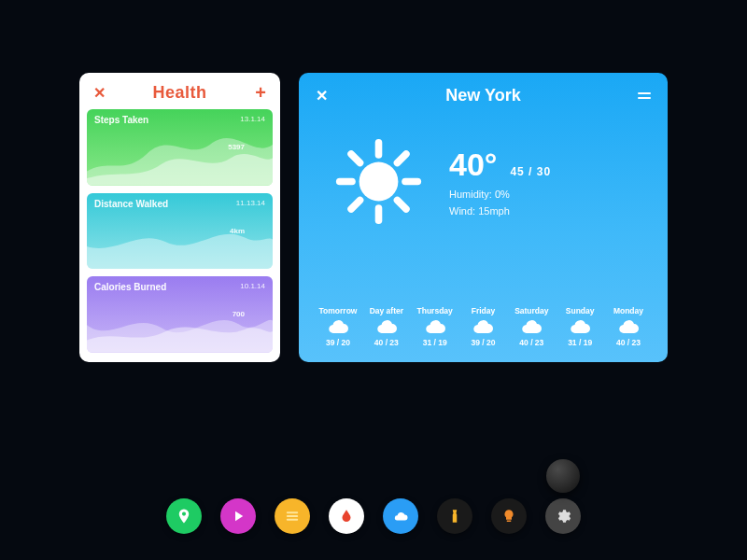 This screenshot has height=560, width=747. I want to click on notification-badge, so click(563, 476).